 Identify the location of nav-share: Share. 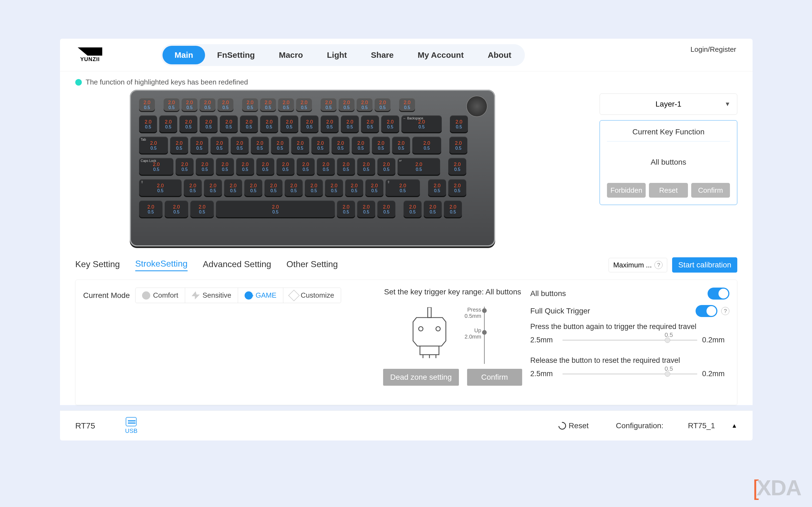
(382, 55).